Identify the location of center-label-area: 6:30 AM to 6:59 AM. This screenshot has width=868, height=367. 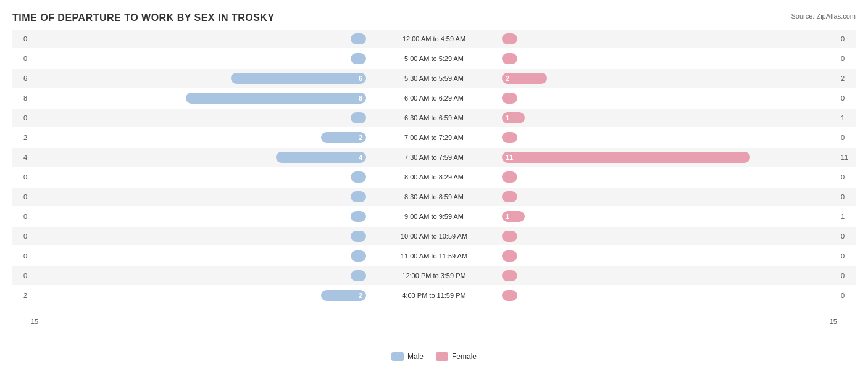
(434, 118).